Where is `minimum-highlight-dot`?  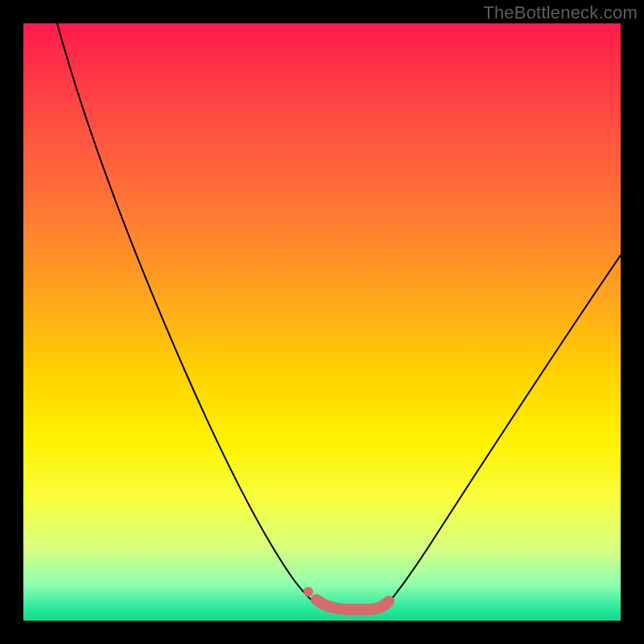
minimum-highlight-dot is located at coordinates (308, 592).